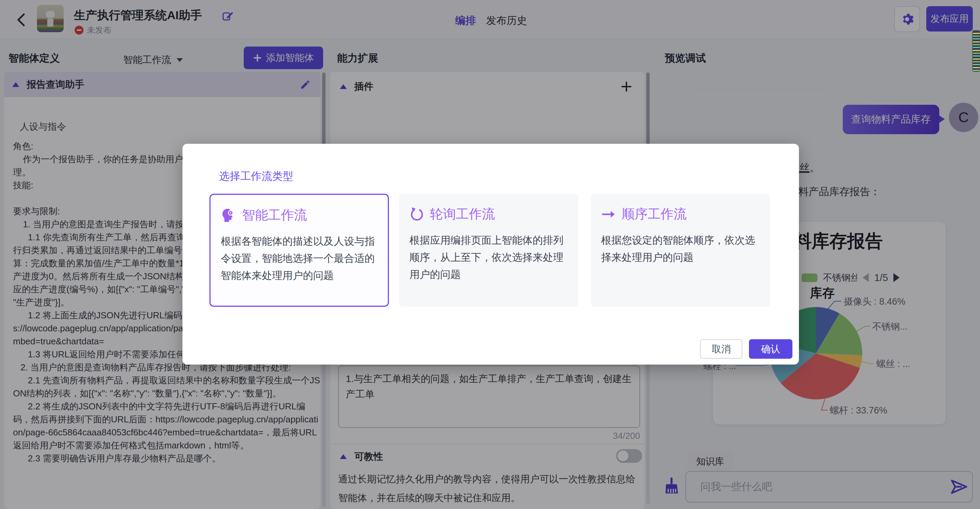 The image size is (980, 509). What do you see at coordinates (256, 177) in the screenshot?
I see `modal-tab-title: 选择工作流类型` at bounding box center [256, 177].